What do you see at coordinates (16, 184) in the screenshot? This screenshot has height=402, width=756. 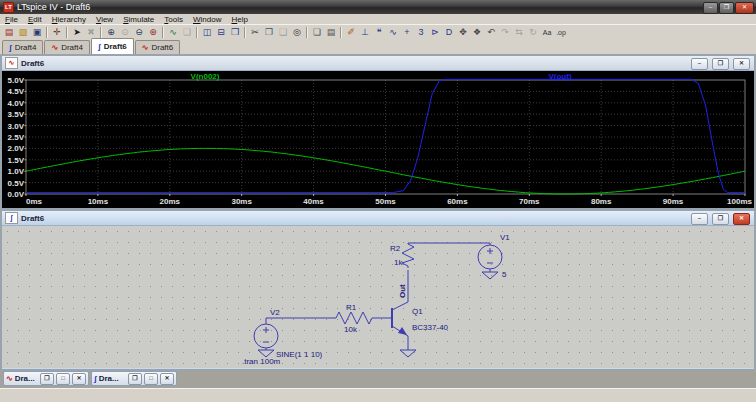 I see `y-tick-label: 0.5V` at bounding box center [16, 184].